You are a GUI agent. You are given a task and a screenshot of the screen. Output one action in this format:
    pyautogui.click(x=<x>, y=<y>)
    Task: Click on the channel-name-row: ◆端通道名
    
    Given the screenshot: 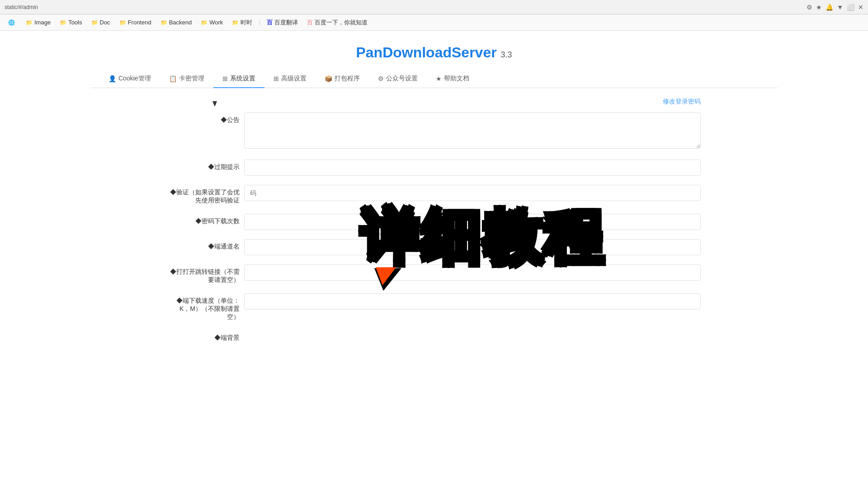 What is the action you would take?
    pyautogui.click(x=434, y=247)
    